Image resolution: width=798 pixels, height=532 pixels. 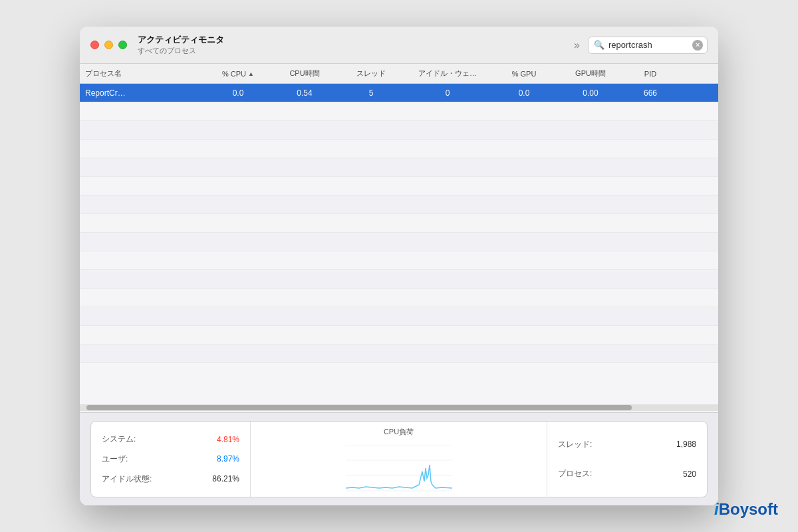 I want to click on iboysoft-i: i, so click(x=717, y=509).